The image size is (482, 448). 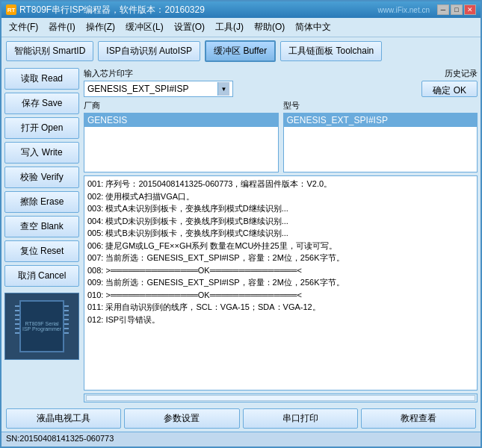 What do you see at coordinates (241, 51) in the screenshot?
I see `buffer-button: 缓冲区 Buffer` at bounding box center [241, 51].